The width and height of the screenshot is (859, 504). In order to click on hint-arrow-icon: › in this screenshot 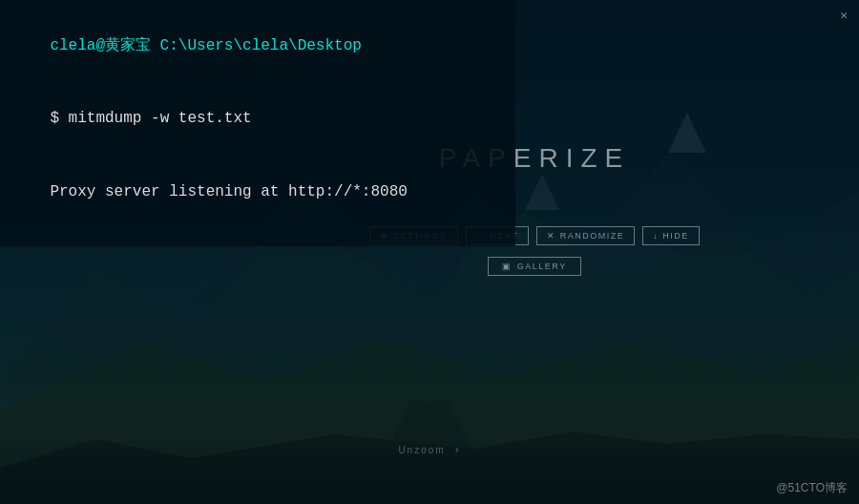, I will do `click(458, 450)`.